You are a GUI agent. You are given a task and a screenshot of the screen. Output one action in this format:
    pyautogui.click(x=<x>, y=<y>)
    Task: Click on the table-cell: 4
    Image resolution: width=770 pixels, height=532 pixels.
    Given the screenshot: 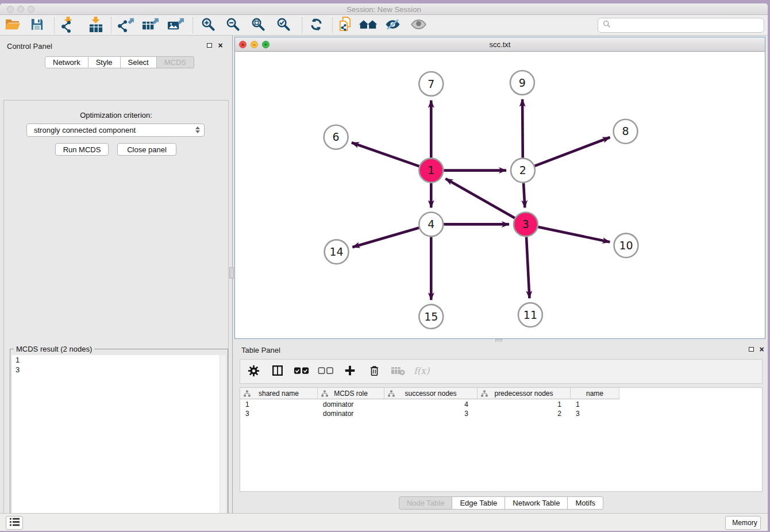 What is the action you would take?
    pyautogui.click(x=431, y=404)
    